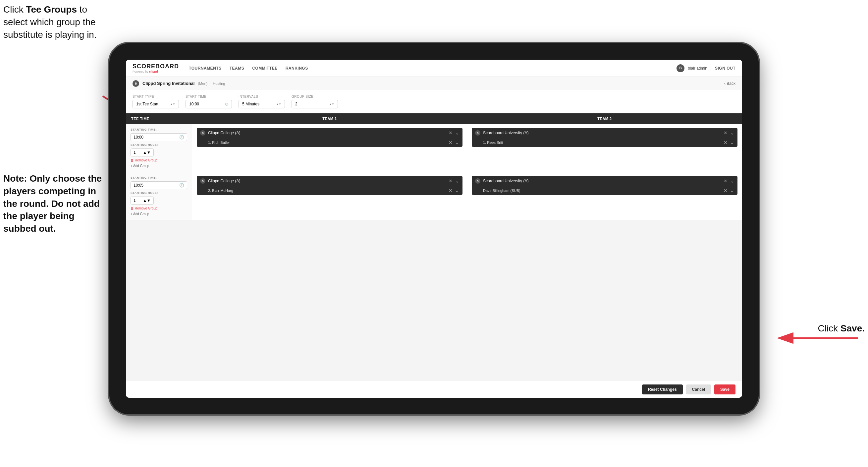 This screenshot has height=467, width=868. Describe the element at coordinates (315, 104) in the screenshot. I see `group-size-input: 2 ▲▼` at that location.